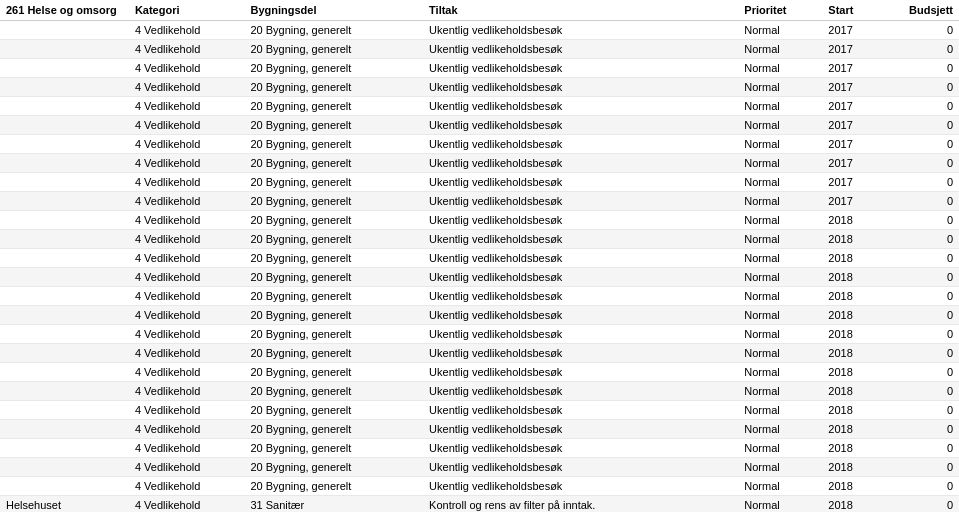 The height and width of the screenshot is (512, 959). I want to click on table-cell: Kontroll og rens av filter på inntak., so click(580, 504).